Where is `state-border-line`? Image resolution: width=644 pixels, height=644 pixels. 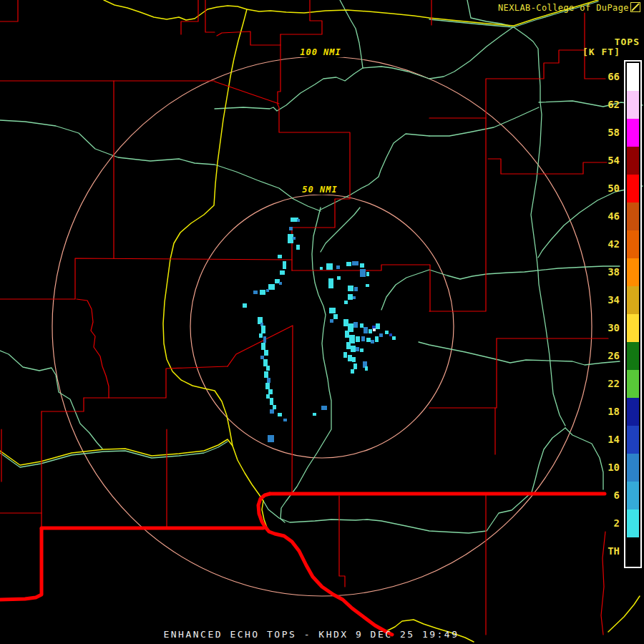 state-border-line is located at coordinates (325, 564).